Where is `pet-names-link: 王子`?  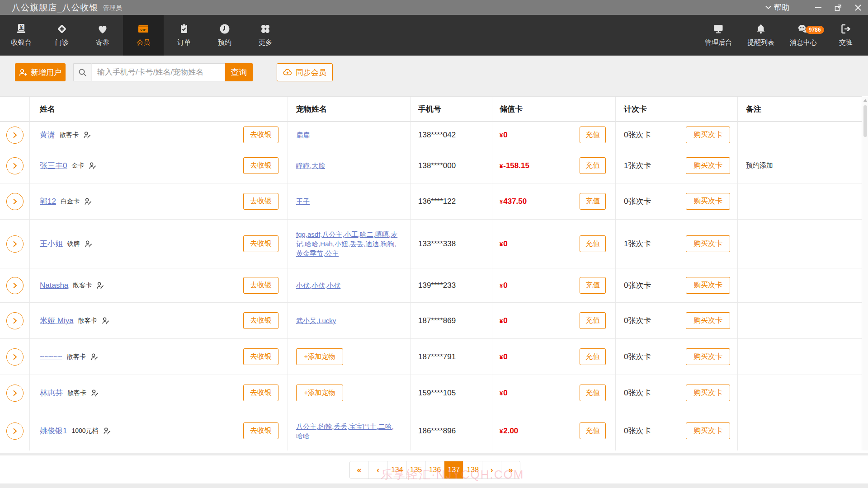 pet-names-link: 王子 is located at coordinates (303, 202).